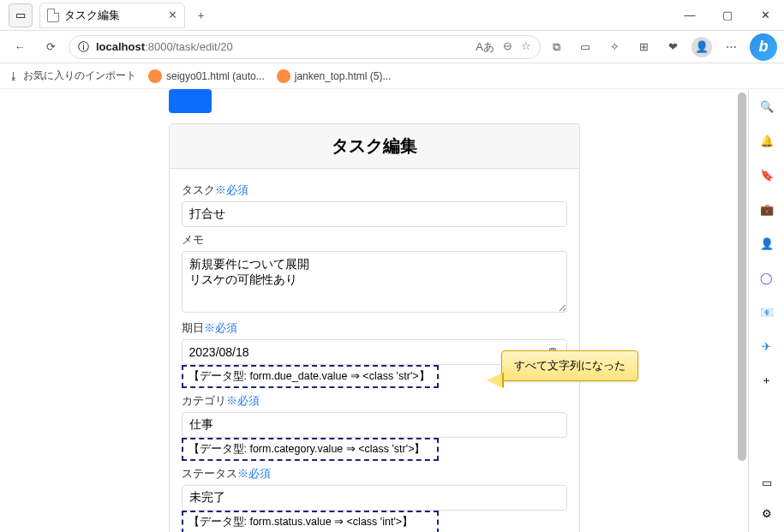  I want to click on window-titlebar: ▭ タスク編集 ✕ ＋ — ▢ ✕, so click(392, 15).